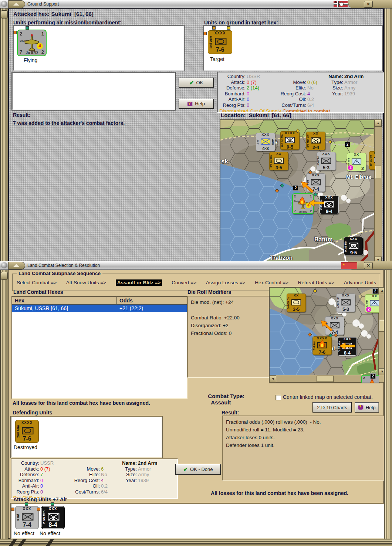 This screenshot has width=392, height=546. What do you see at coordinates (196, 4) in the screenshot?
I see `titlebar-ground-support: Ground Support ✠ ✕` at bounding box center [196, 4].